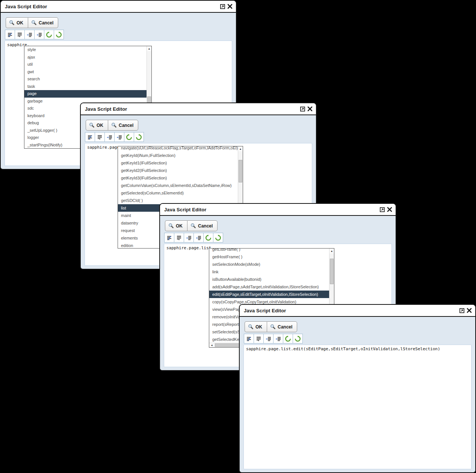 This screenshot has height=473, width=476. Describe the element at coordinates (86, 87) in the screenshot. I see `autocomplete-item: task` at that location.